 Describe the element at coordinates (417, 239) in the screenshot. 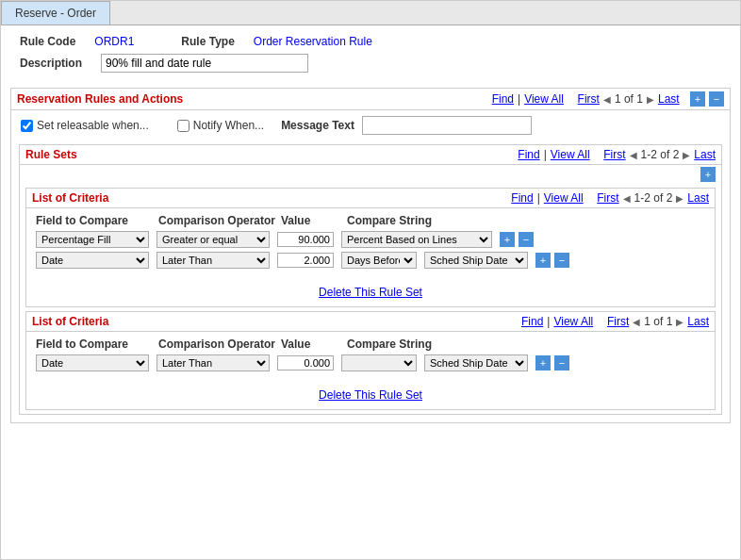

I see `compare-select-1-1a: Percent Based on Lines Days Before` at that location.